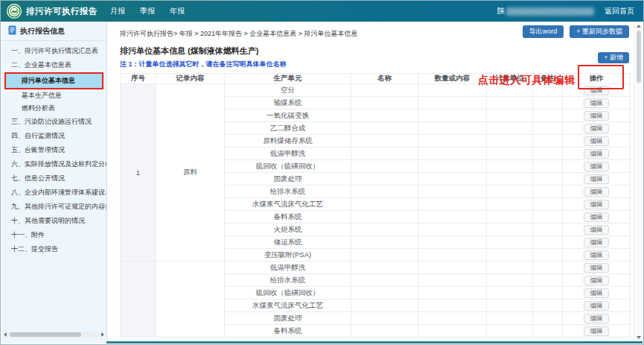 Image resolution: width=644 pixels, height=345 pixels. Describe the element at coordinates (385, 79) in the screenshot. I see `column-header: 名称` at that location.